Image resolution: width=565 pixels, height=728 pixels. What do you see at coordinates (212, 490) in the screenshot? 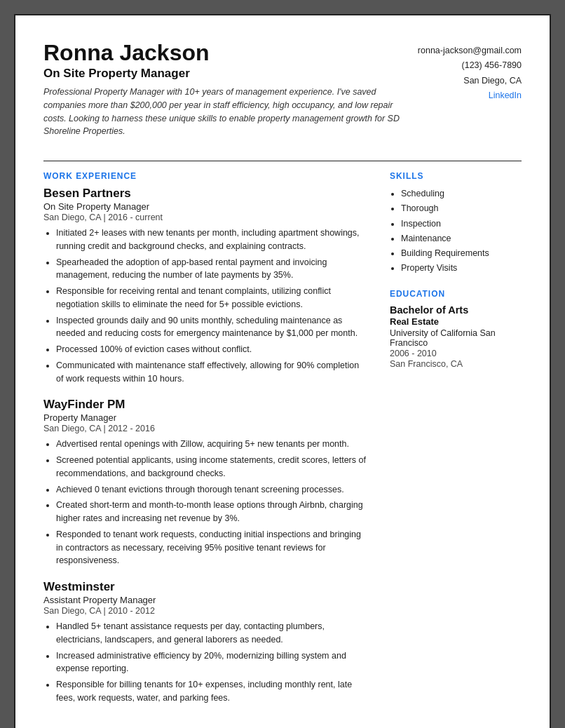
I see `bullet-item: Achieved 0 tenant evictions through thor…` at bounding box center [212, 490].